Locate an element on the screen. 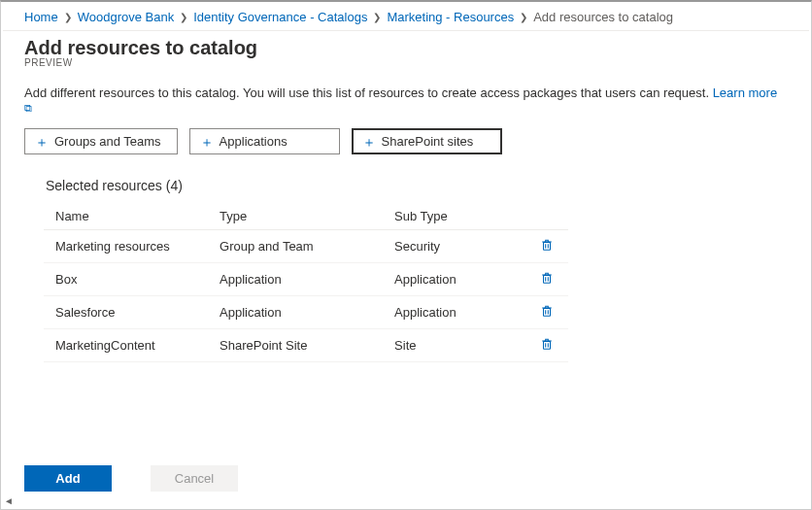 The width and height of the screenshot is (812, 510). selected-resources-title: Selected resources (4) is located at coordinates (417, 186).